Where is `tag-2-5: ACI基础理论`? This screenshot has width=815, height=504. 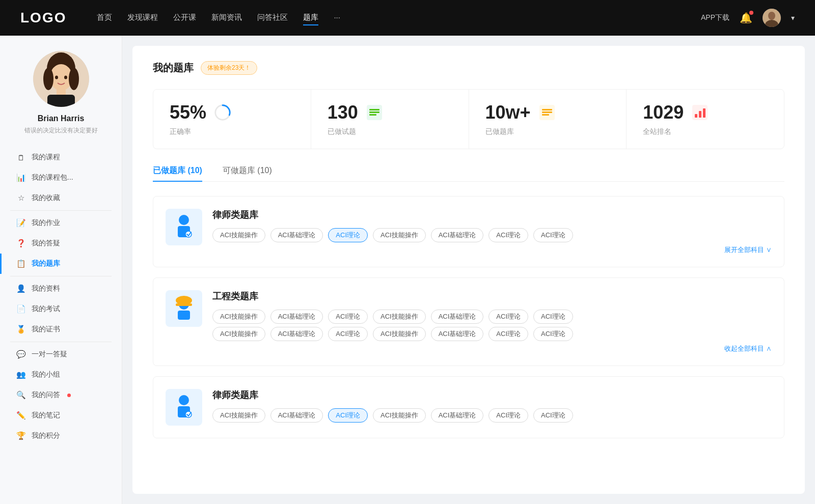 tag-2-5: ACI基础理论 is located at coordinates (457, 317).